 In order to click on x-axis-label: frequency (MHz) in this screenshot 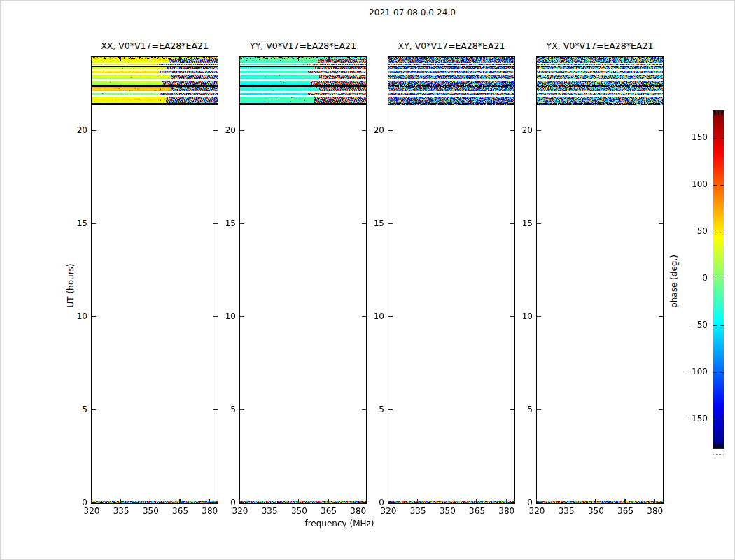, I will do `click(340, 524)`.